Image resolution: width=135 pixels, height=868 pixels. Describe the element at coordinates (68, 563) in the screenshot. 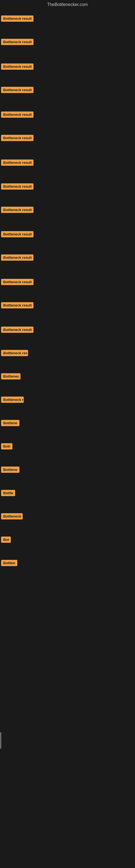

I see `list-item: Bottlen` at that location.